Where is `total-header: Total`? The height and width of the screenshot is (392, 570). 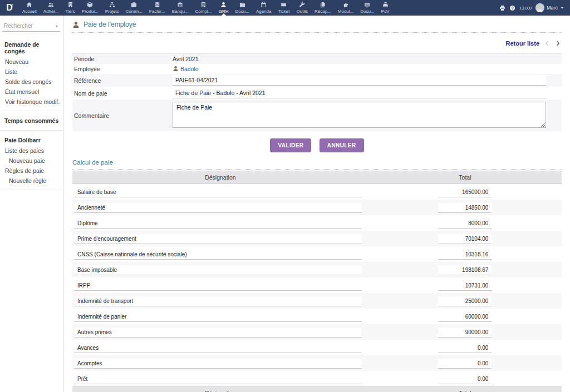
total-header: Total is located at coordinates (465, 178).